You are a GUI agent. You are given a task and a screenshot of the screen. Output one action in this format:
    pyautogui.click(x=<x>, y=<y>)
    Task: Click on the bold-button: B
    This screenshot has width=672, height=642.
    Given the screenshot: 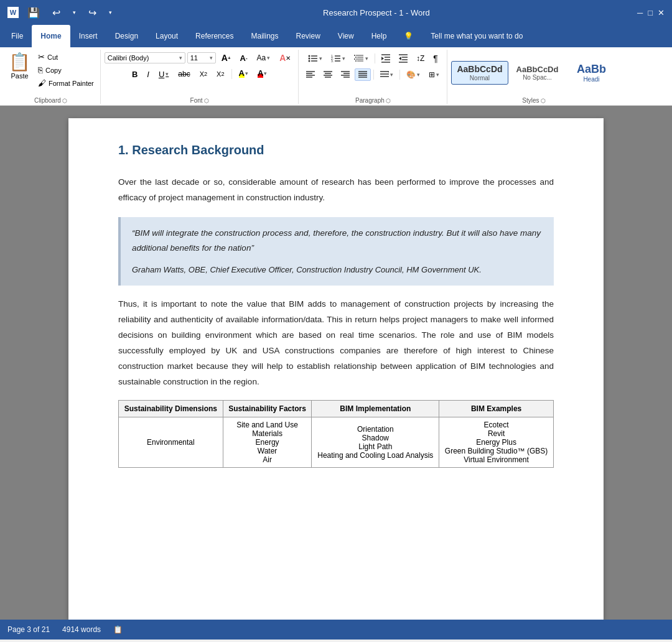 What is the action you would take?
    pyautogui.click(x=134, y=75)
    